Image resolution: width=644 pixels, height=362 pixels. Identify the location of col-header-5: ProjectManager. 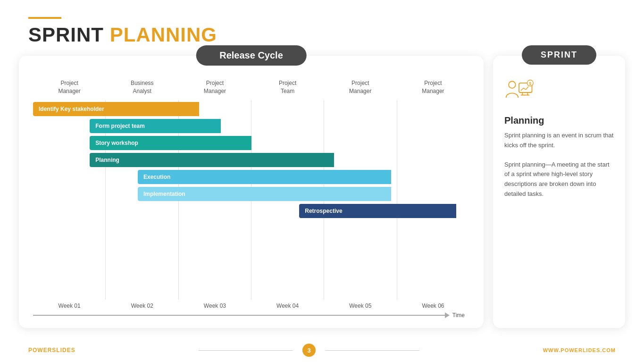
(360, 87).